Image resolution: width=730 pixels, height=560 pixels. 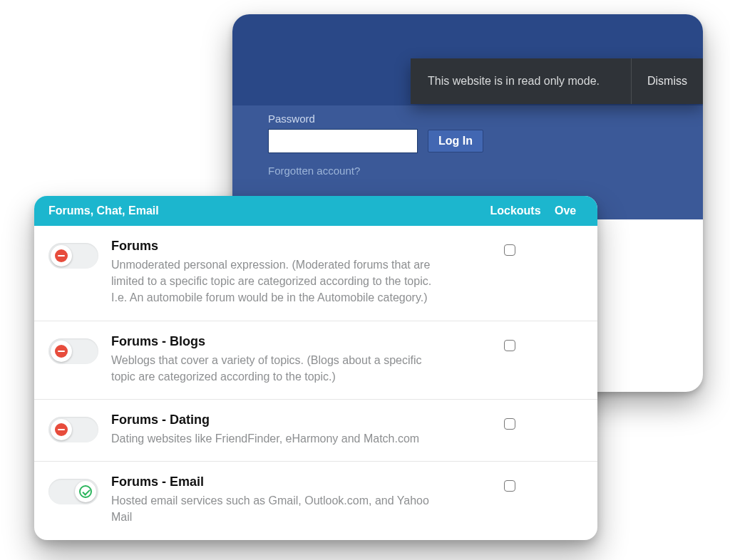 What do you see at coordinates (73, 351) in the screenshot?
I see `toggle-blogs` at bounding box center [73, 351].